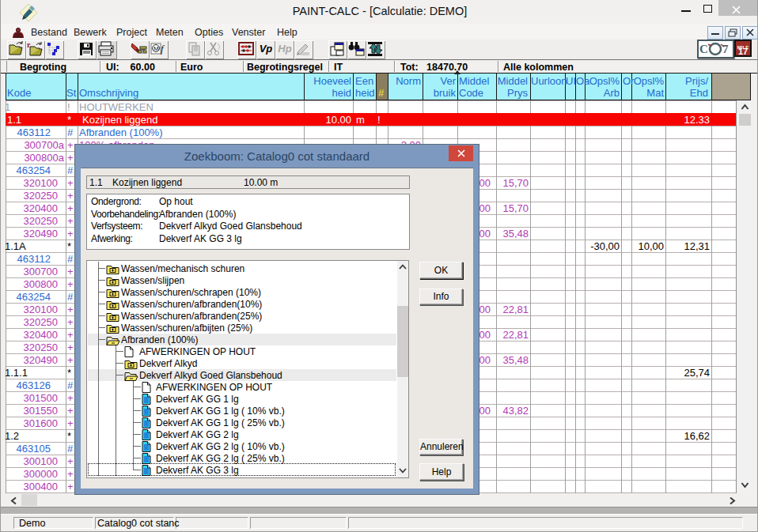  Describe the element at coordinates (157, 49) in the screenshot. I see `svg-text: M` at that location.